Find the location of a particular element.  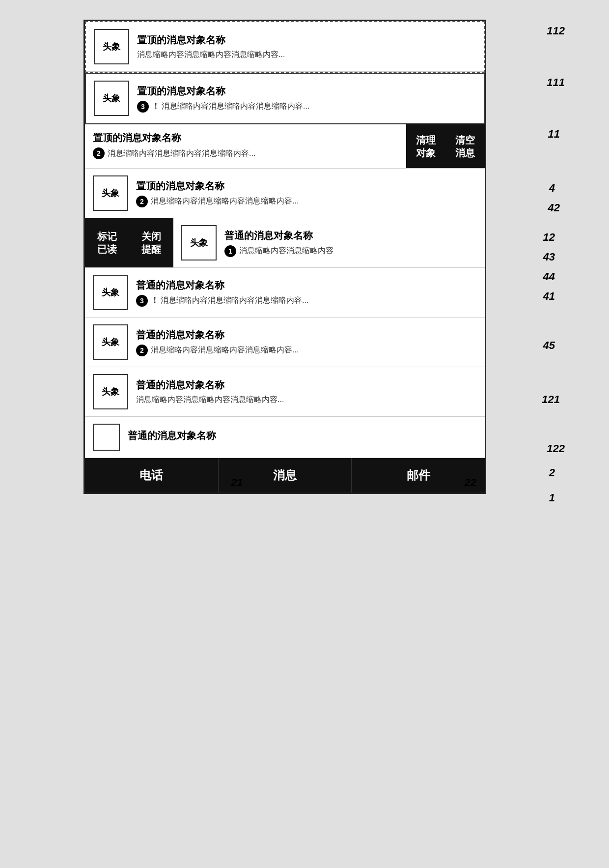

nav-phone: 电话 is located at coordinates (152, 475).